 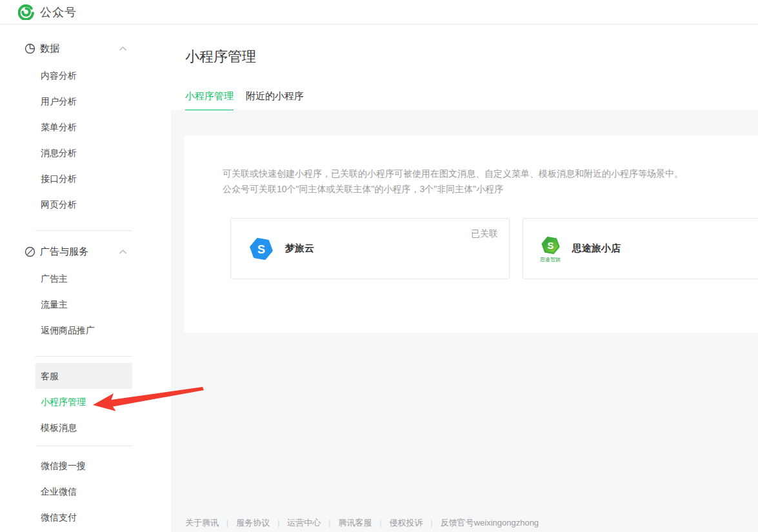 I want to click on sidebar-item-user-analysis: 用户分析, so click(x=84, y=101).